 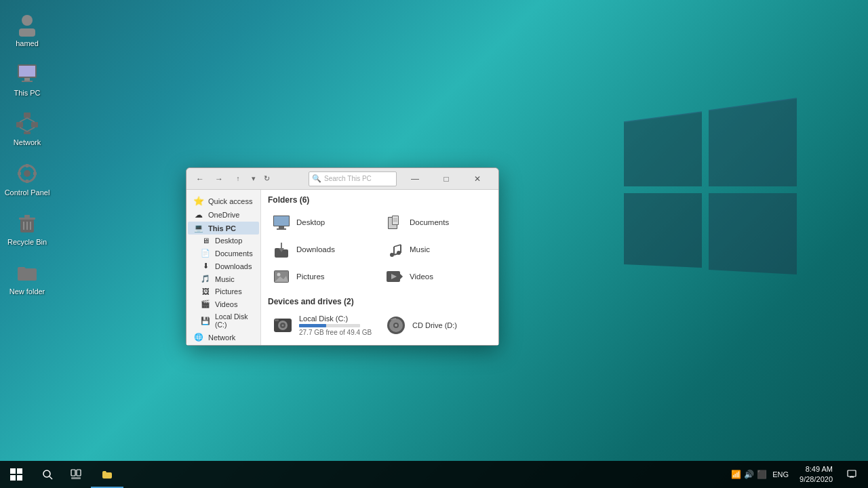 What do you see at coordinates (335, 325) in the screenshot?
I see `local-disk-info: Local Disk (C:) 27.7 GB free of 49.4 GB` at bounding box center [335, 325].